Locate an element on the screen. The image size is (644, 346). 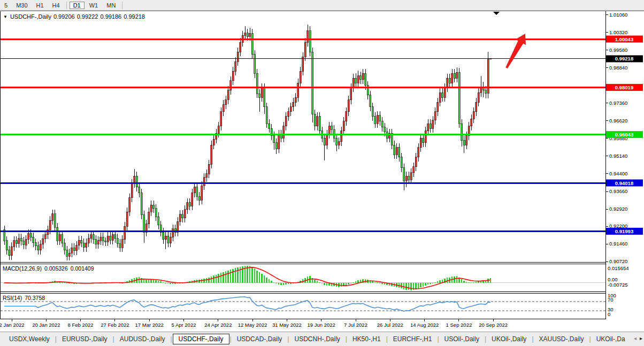
svg-text: 0 is located at coordinates (609, 314).